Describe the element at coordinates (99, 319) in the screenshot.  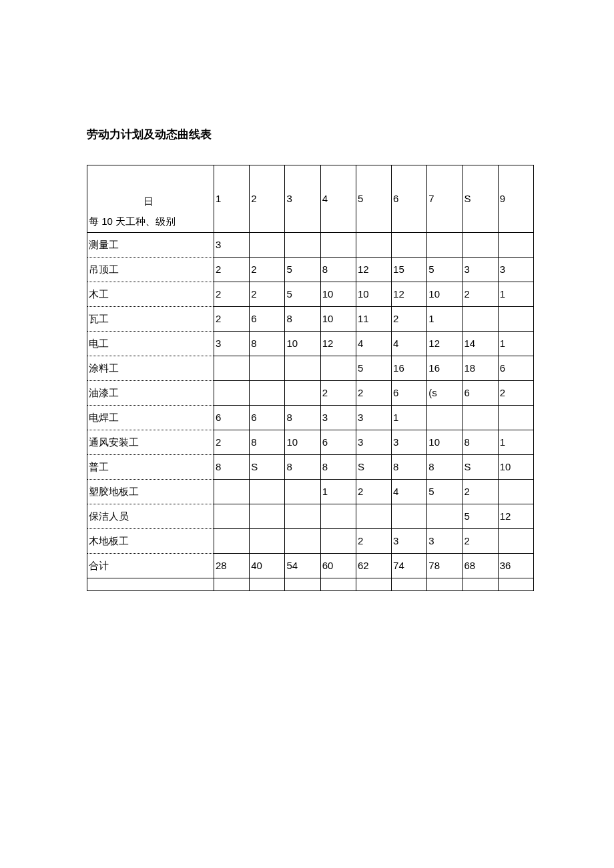
I see `row-label: 瓦工` at that location.